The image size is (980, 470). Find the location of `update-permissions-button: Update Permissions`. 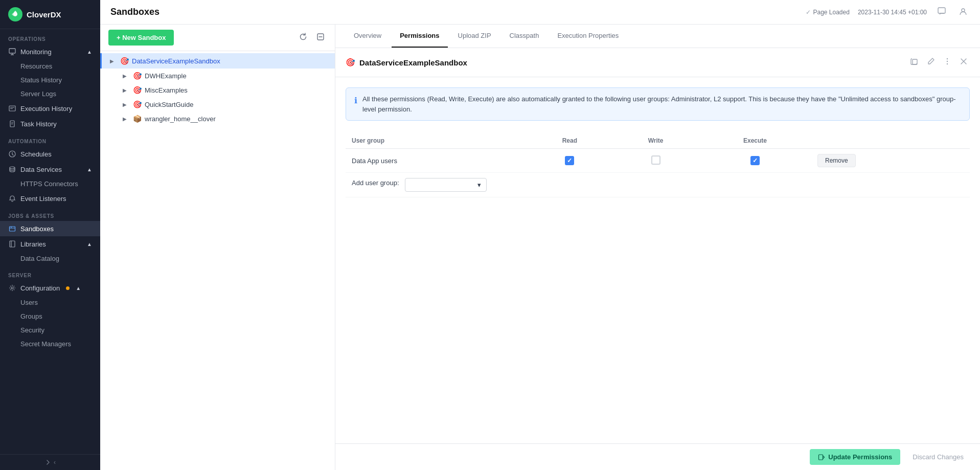

update-permissions-button: Update Permissions is located at coordinates (855, 457).